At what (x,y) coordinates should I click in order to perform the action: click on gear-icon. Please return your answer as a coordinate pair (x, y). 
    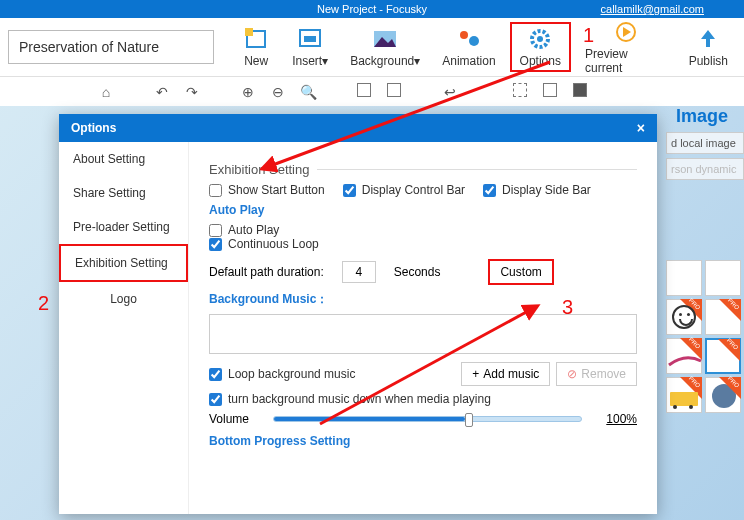
    Looking at the image, I should click on (540, 39).